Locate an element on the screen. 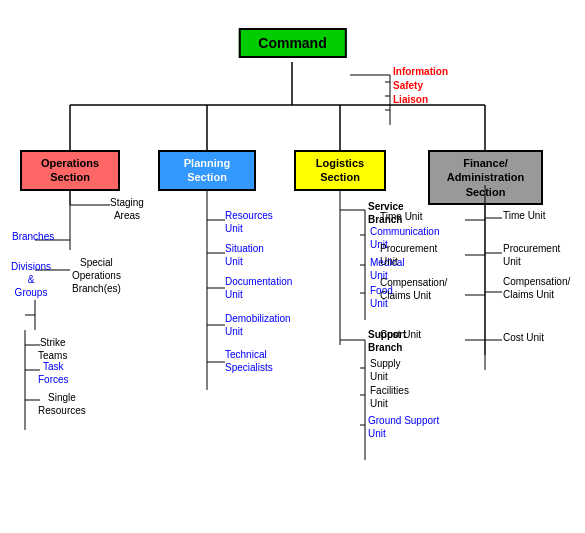 Image resolution: width=585 pixels, height=533 pixels. supply-unit-label: SupplyUnit is located at coordinates (386, 370).